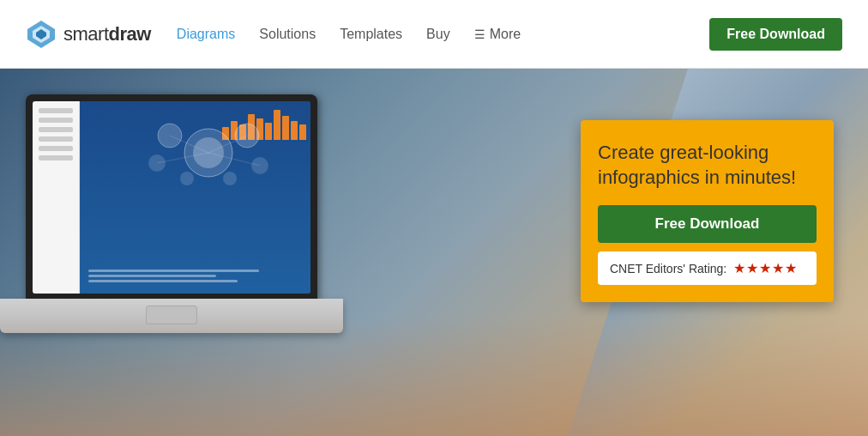 Image resolution: width=868 pixels, height=436 pixels. What do you see at coordinates (438, 34) in the screenshot?
I see `nav-buy: Buy` at bounding box center [438, 34].